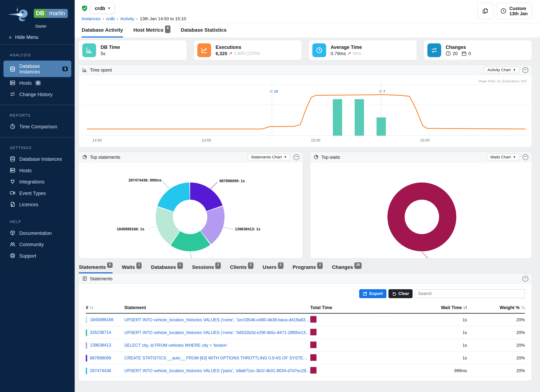 This screenshot has width=540, height=392. Describe the element at coordinates (167, 269) in the screenshot. I see `detail-tab-databases: Databases1` at that location.